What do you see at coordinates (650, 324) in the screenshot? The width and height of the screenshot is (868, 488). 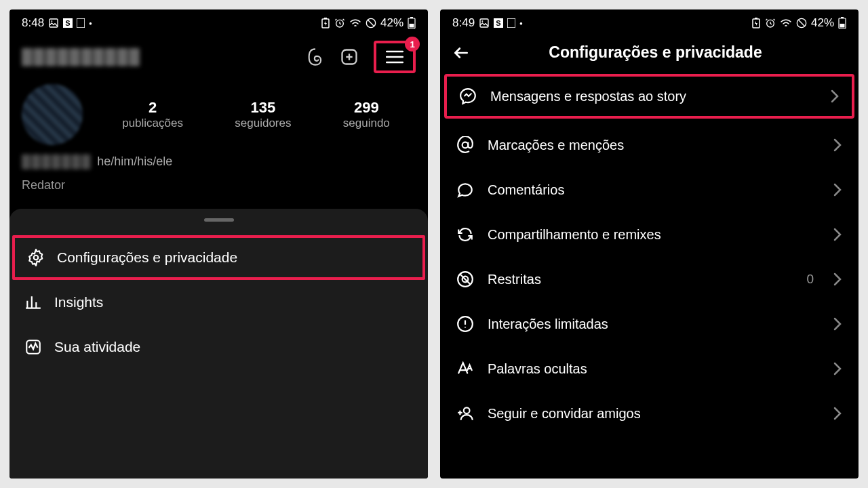 I see `settings-item-limited: Interações limitadas` at bounding box center [650, 324].